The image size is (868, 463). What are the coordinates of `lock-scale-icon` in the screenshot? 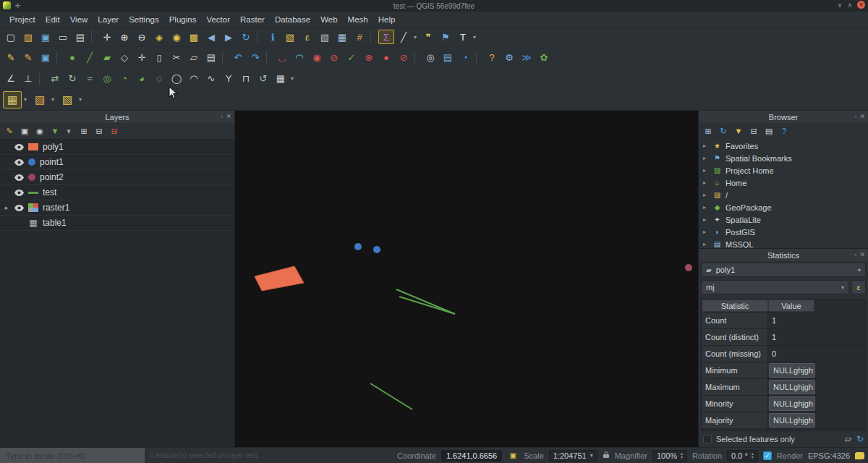 It's located at (606, 456).